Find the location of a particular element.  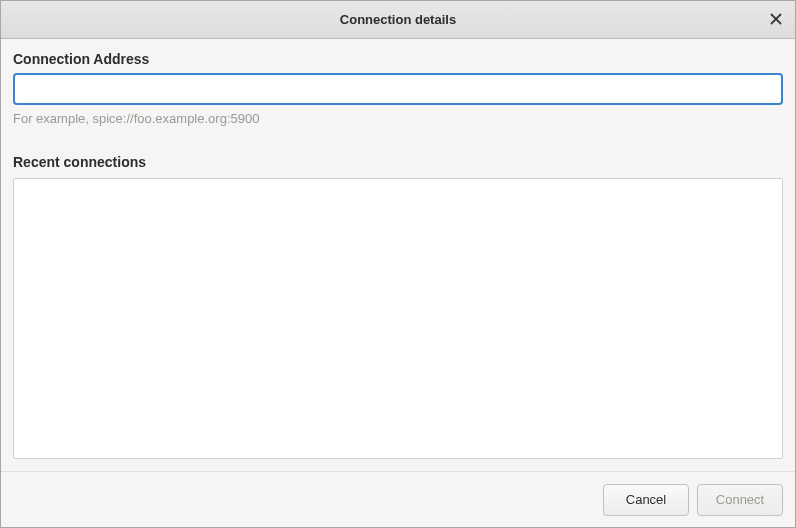

titlebar-title: Connection details is located at coordinates (398, 20).